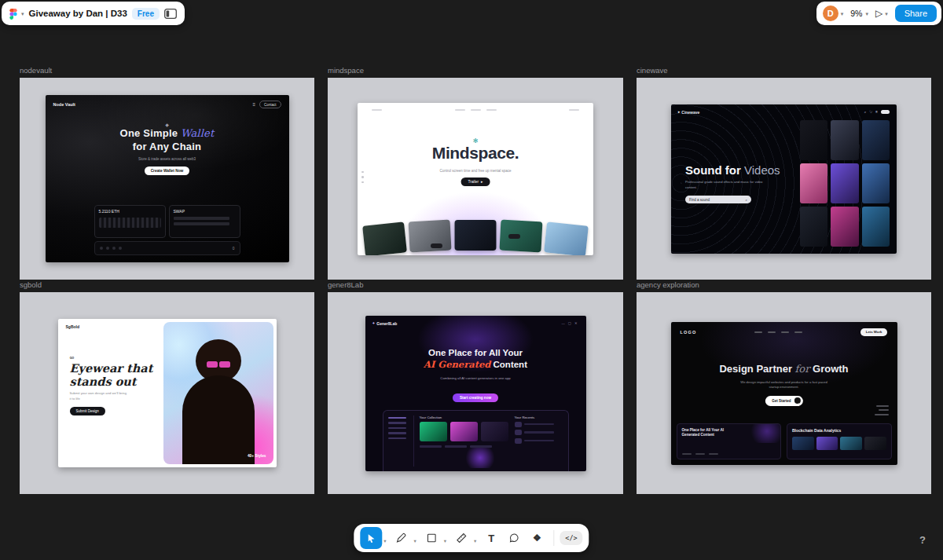 Image resolution: width=943 pixels, height=560 pixels. Describe the element at coordinates (514, 538) in the screenshot. I see `comment-tool-button` at that location.